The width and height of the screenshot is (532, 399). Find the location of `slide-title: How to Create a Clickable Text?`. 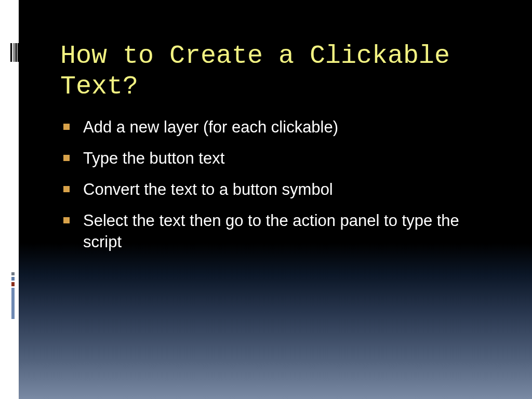

slide-title: How to Create a Clickable Text? is located at coordinates (275, 71).